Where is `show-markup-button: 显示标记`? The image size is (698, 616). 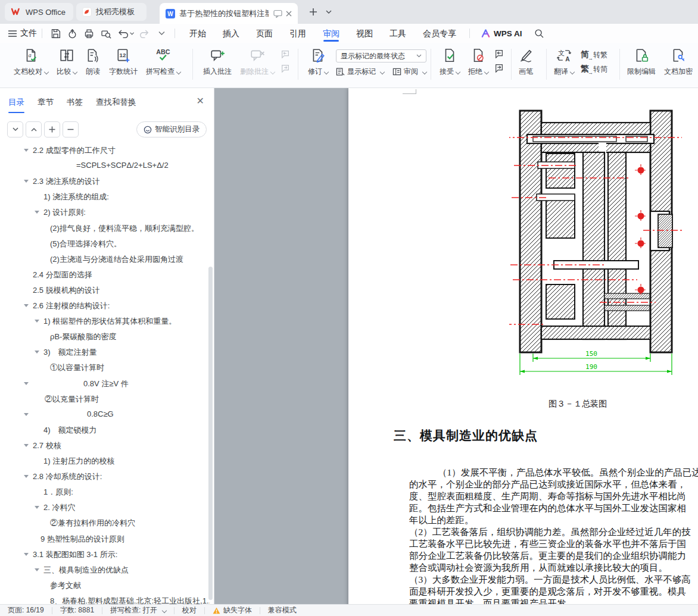
show-markup-button: 显示标记 is located at coordinates (360, 71).